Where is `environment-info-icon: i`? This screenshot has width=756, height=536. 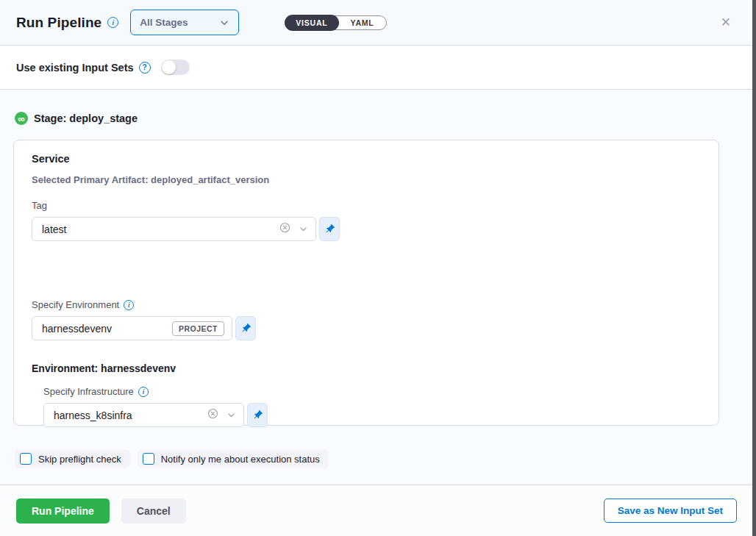
environment-info-icon: i is located at coordinates (129, 305).